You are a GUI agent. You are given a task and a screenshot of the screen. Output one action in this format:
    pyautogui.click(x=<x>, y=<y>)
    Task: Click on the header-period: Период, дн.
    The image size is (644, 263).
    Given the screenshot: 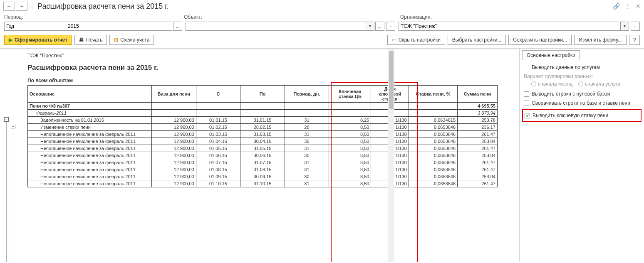 What is the action you would take?
    pyautogui.click(x=307, y=94)
    